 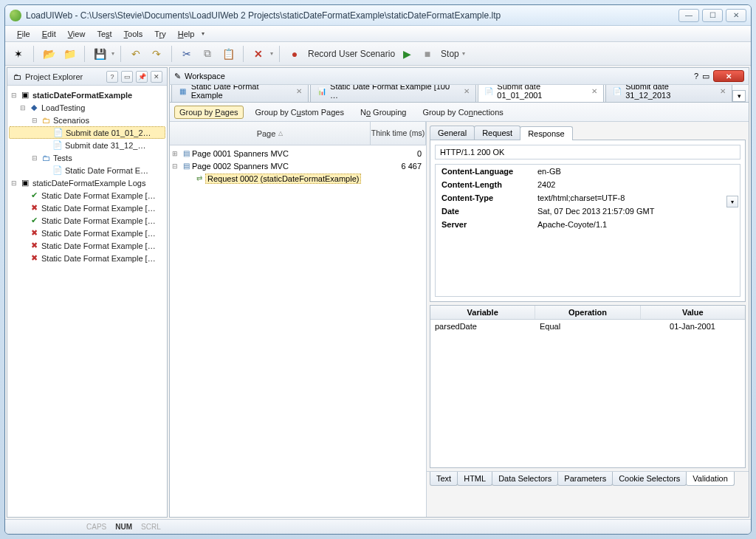 I want to click on header-value: 2402, so click(x=636, y=185).